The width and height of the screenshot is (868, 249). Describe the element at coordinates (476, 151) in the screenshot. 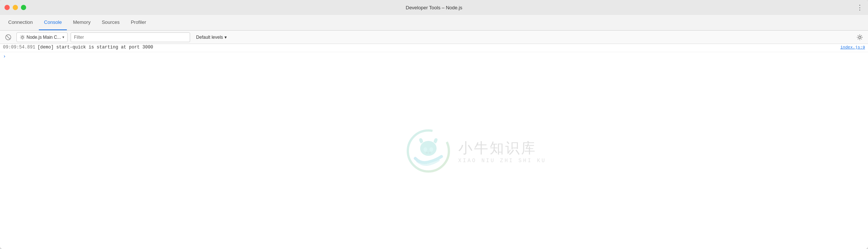

I see `watermark: 小牛知识库 XIAO NIU ZHI SHI KU` at that location.